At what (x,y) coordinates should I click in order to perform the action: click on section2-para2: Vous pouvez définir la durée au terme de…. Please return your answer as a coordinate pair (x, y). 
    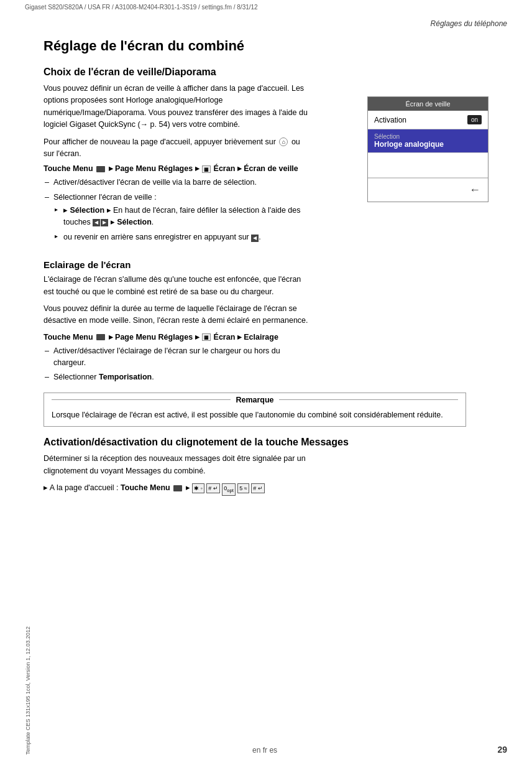
    Looking at the image, I should click on (177, 315).